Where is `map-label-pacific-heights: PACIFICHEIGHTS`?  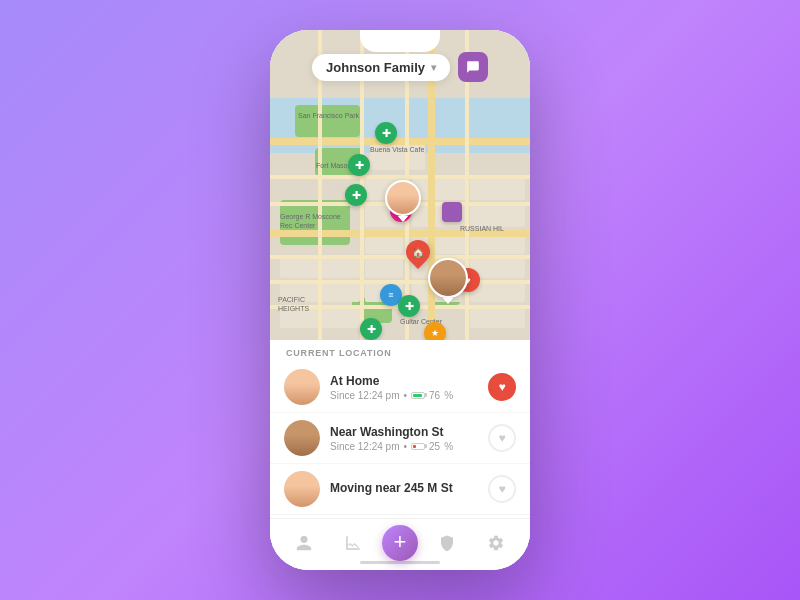 map-label-pacific-heights: PACIFICHEIGHTS is located at coordinates (294, 304).